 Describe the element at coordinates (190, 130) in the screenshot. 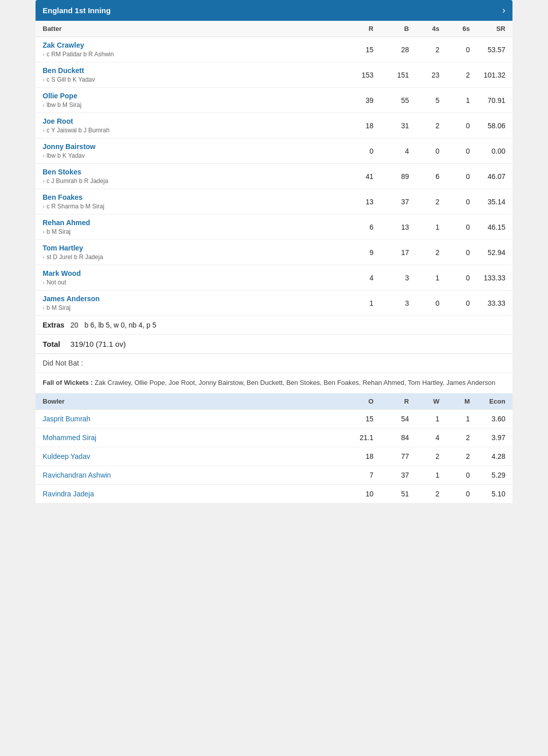

I see `dismissal-text: › c Y Jaiswal b J Bumrah` at that location.